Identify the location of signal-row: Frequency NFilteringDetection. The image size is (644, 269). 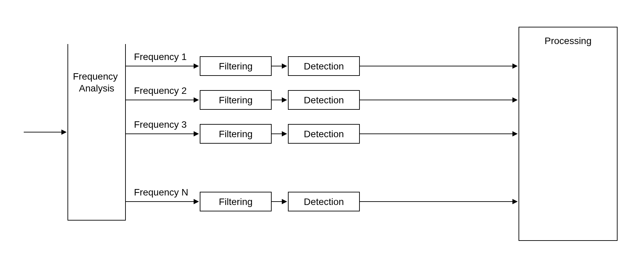
(321, 199).